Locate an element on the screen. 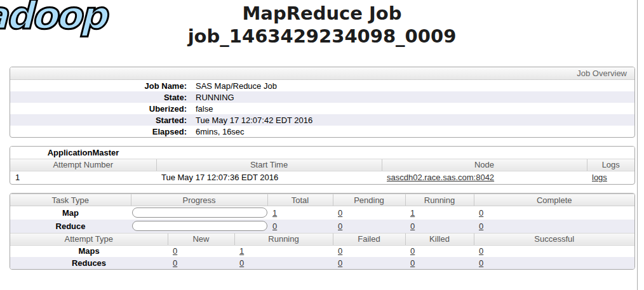 This screenshot has height=290, width=644. map-total-link: 1 is located at coordinates (274, 213).